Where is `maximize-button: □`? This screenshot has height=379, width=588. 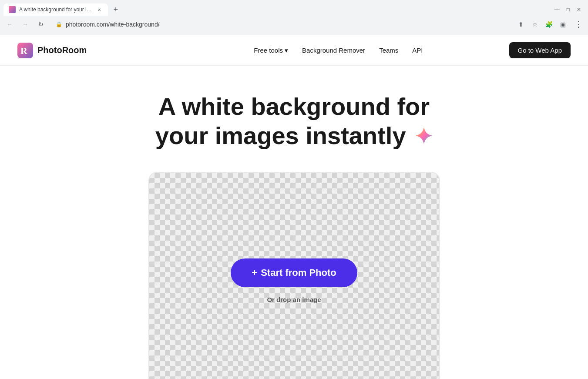 maximize-button: □ is located at coordinates (568, 10).